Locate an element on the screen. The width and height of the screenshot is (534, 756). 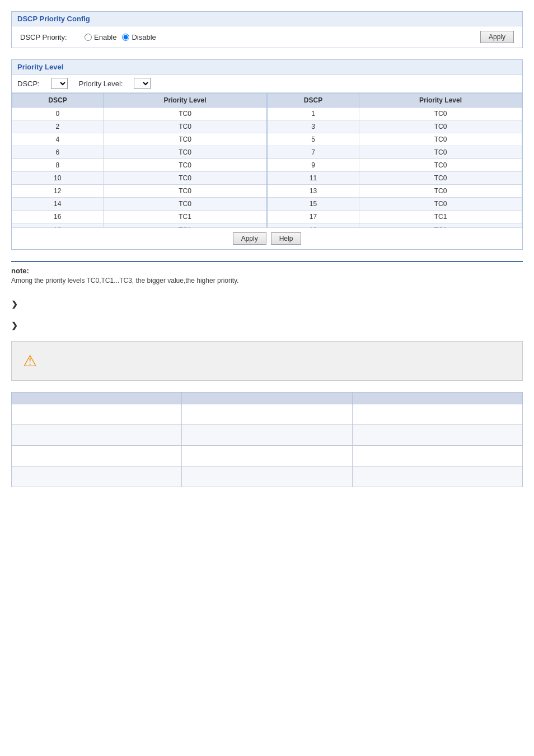
dscp-priority-label: DSCP Priority: is located at coordinates (48, 37).